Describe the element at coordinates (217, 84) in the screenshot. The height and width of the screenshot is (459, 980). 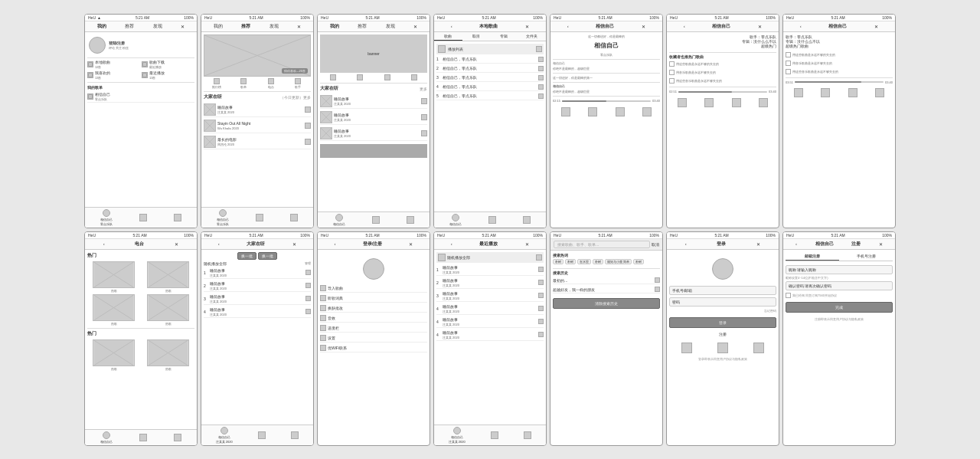
I see `cat-charts: 推行榜` at that location.